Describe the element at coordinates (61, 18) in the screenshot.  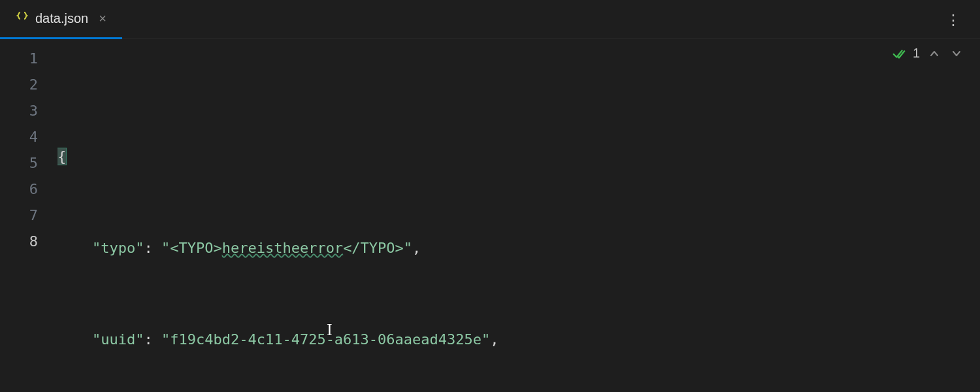
I see `tab-label: data.json` at that location.